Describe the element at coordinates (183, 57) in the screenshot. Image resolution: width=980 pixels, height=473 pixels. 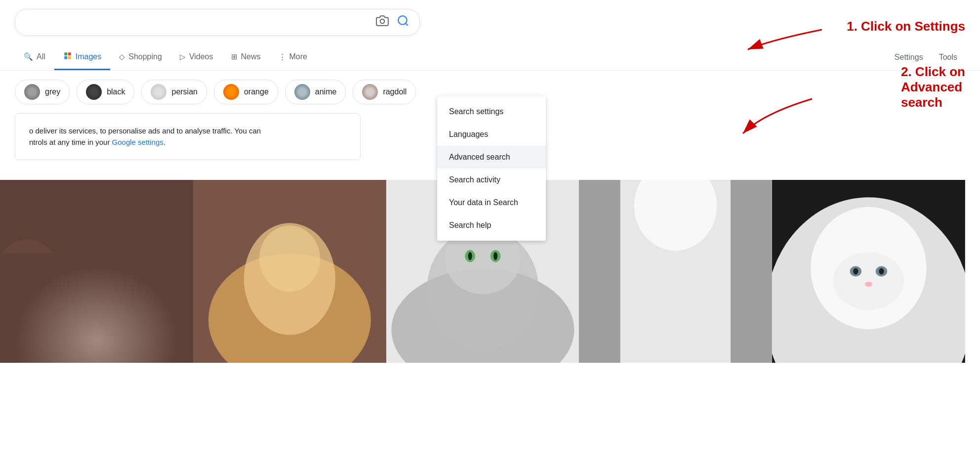
I see `videos-icon: ▷` at that location.